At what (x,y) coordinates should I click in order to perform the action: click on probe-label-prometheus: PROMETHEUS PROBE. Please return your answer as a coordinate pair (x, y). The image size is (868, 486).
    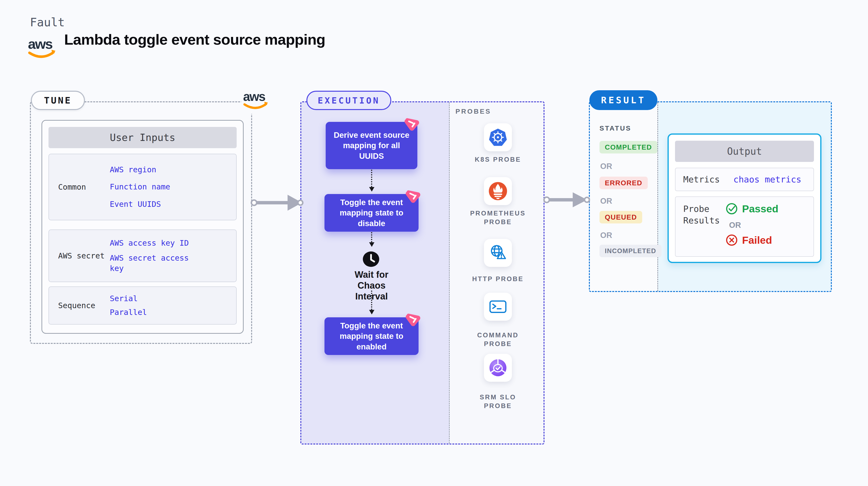
    Looking at the image, I should click on (498, 218).